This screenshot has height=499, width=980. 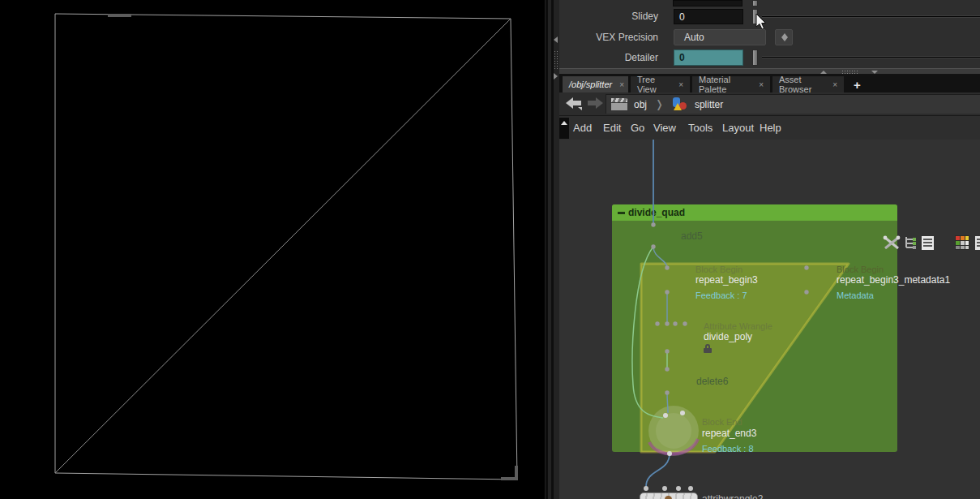 What do you see at coordinates (726, 280) in the screenshot?
I see `node-name-label: repeat_begin3` at bounding box center [726, 280].